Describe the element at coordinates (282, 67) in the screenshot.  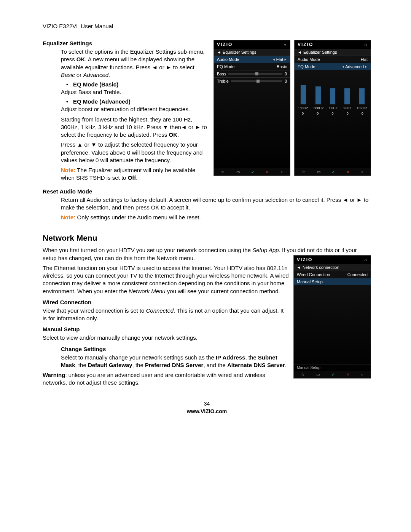
I see `row-value: Basic` at that location.